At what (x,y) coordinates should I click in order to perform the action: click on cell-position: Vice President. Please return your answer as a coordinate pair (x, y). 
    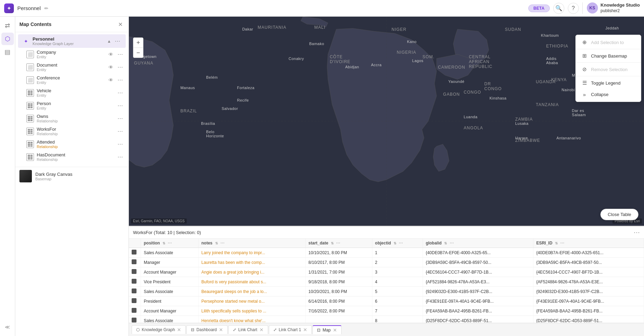
    Looking at the image, I should click on (170, 282).